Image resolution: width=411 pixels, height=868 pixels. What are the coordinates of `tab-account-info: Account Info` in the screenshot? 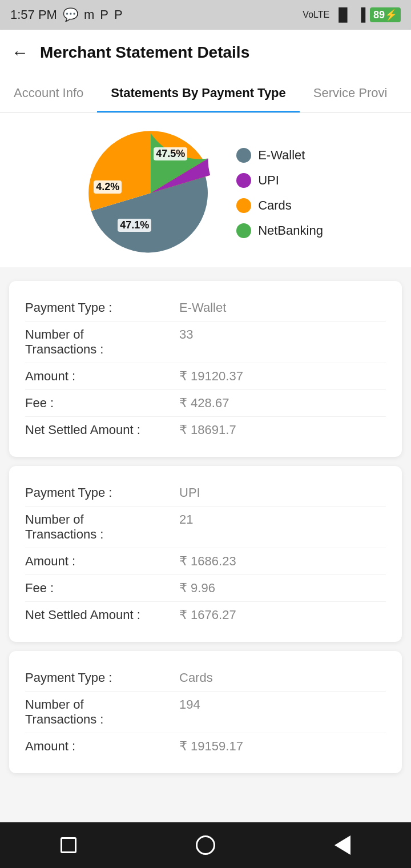 It's located at (49, 94).